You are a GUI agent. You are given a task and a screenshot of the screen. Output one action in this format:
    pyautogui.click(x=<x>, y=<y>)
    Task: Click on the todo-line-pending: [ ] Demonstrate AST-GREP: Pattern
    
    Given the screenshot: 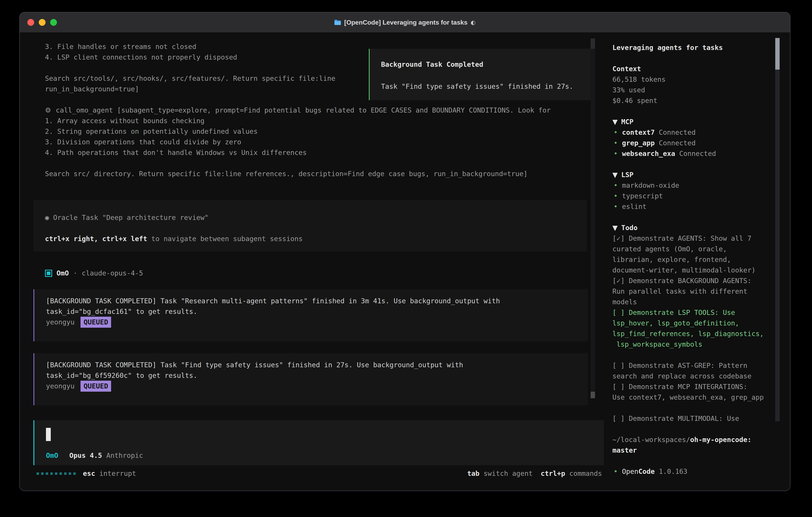 What is the action you would take?
    pyautogui.click(x=680, y=366)
    